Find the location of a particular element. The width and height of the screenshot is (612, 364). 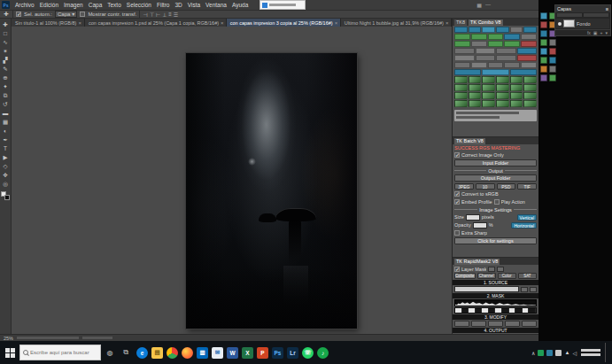

fx-icon: fx is located at coordinates (589, 33).